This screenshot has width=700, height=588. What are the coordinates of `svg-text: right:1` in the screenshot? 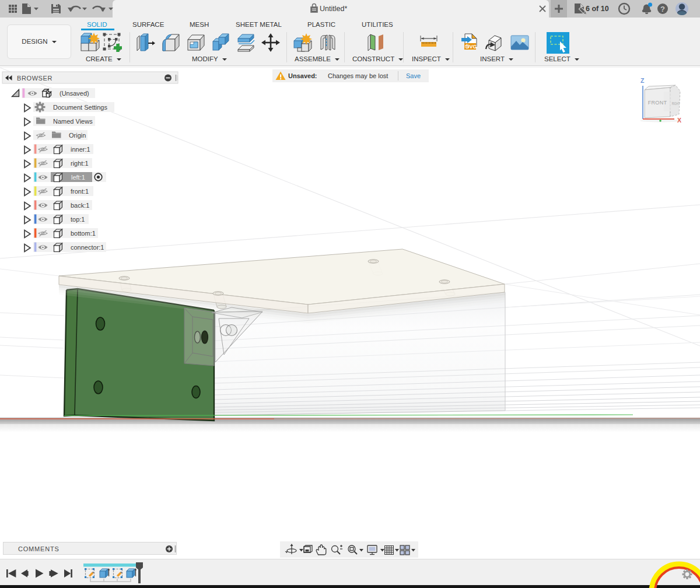 It's located at (79, 163).